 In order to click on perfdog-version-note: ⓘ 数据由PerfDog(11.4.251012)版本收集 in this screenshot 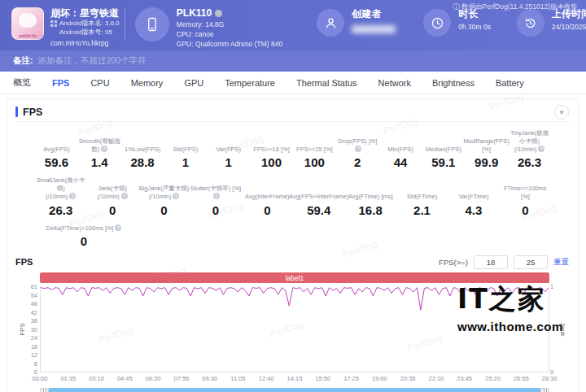, I will do `click(515, 7)`.